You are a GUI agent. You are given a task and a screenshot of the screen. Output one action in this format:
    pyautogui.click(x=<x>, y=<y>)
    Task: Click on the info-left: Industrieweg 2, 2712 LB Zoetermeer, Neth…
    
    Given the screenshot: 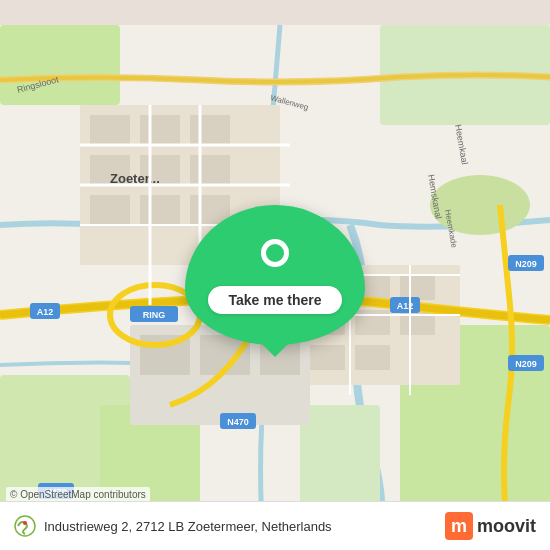 What is the action you would take?
    pyautogui.click(x=173, y=526)
    